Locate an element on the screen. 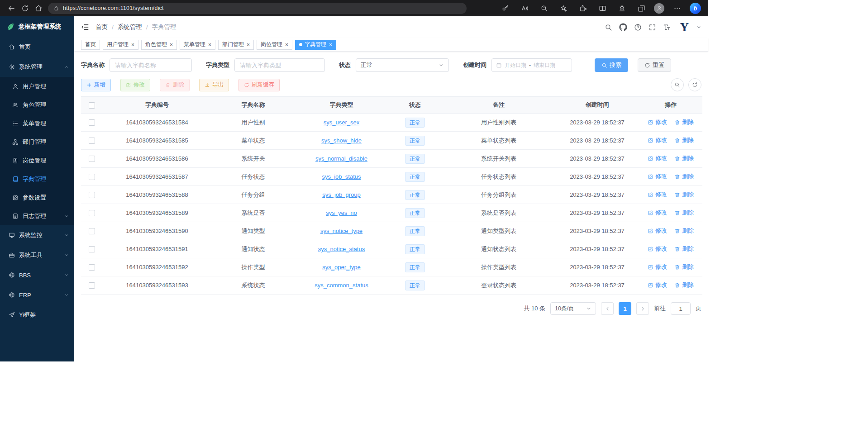 This screenshot has height=442, width=868. chevron-down-icon is located at coordinates (699, 27).